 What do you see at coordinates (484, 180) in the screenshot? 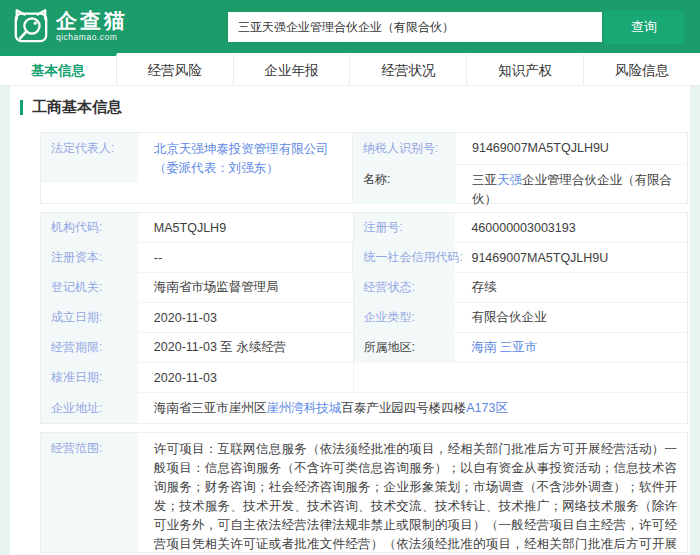
I see `company-name-pre: 三亚` at bounding box center [484, 180].